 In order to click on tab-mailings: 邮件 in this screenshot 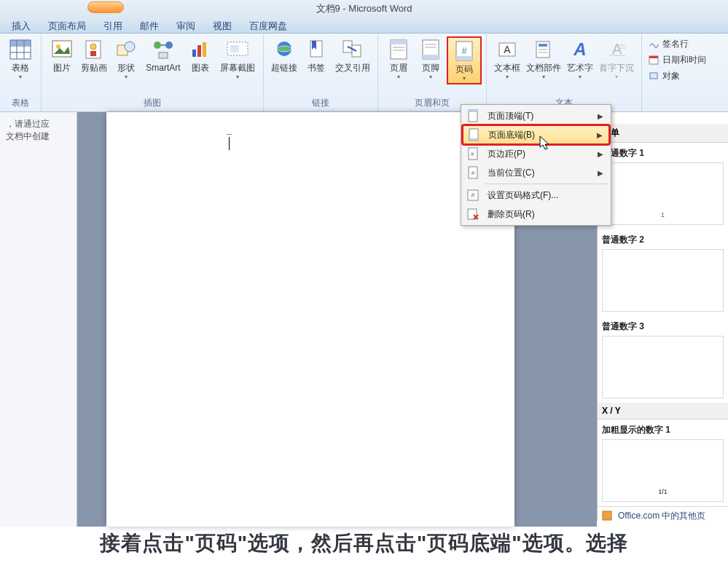, I will do `click(149, 25)`.